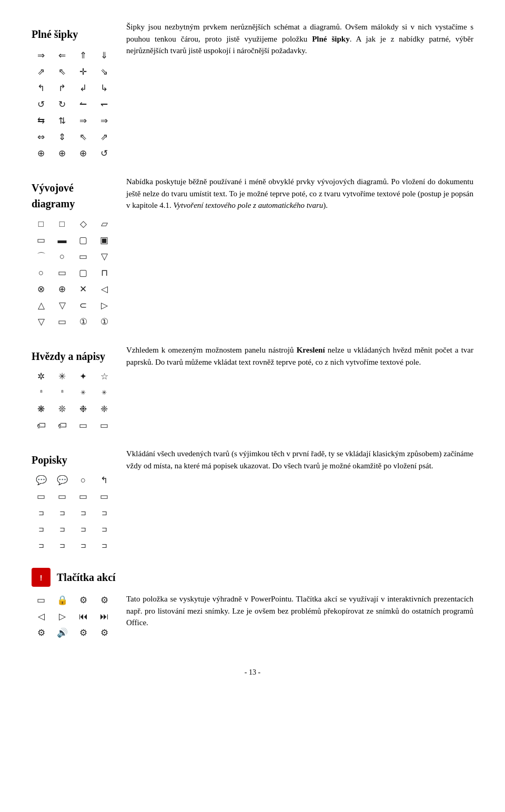 This screenshot has height=812, width=505. Describe the element at coordinates (41, 322) in the screenshot. I see `icon-tri-d3: ▽` at that location.